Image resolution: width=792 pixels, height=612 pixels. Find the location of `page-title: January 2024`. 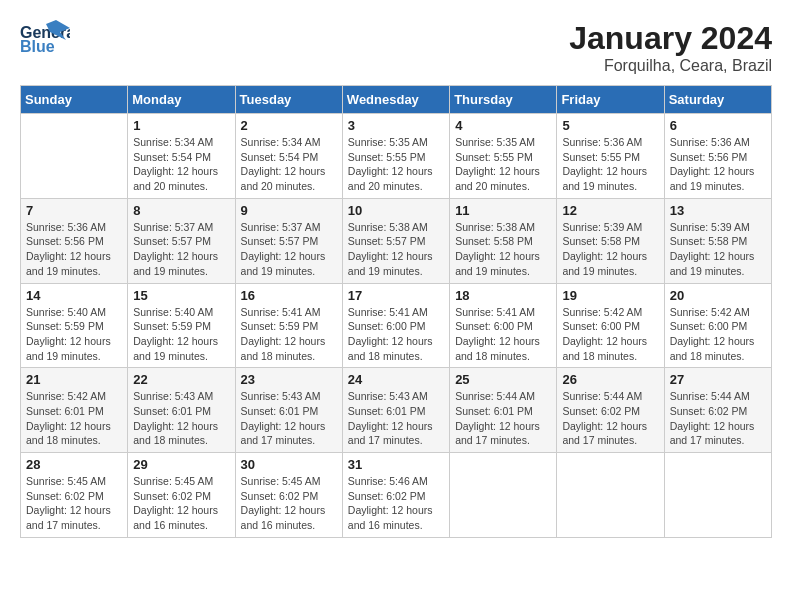

page-title: January 2024 is located at coordinates (670, 38).